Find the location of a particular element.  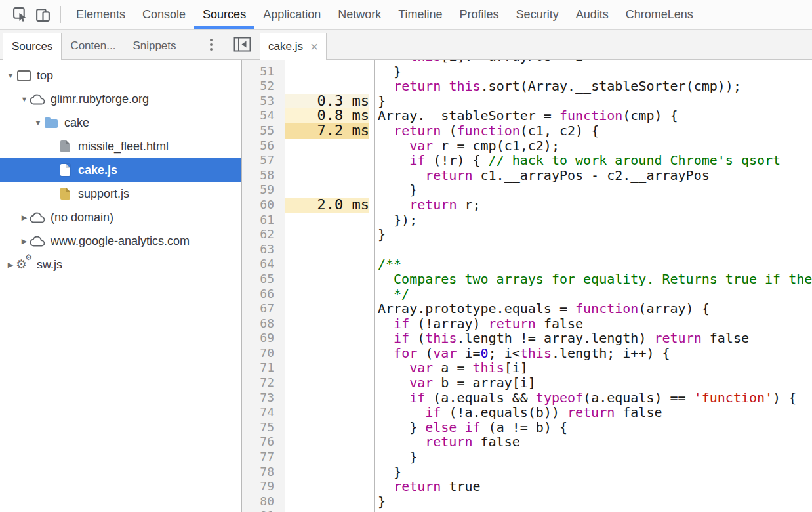

code-line: if (this.length != array.length) return … is located at coordinates (595, 339).